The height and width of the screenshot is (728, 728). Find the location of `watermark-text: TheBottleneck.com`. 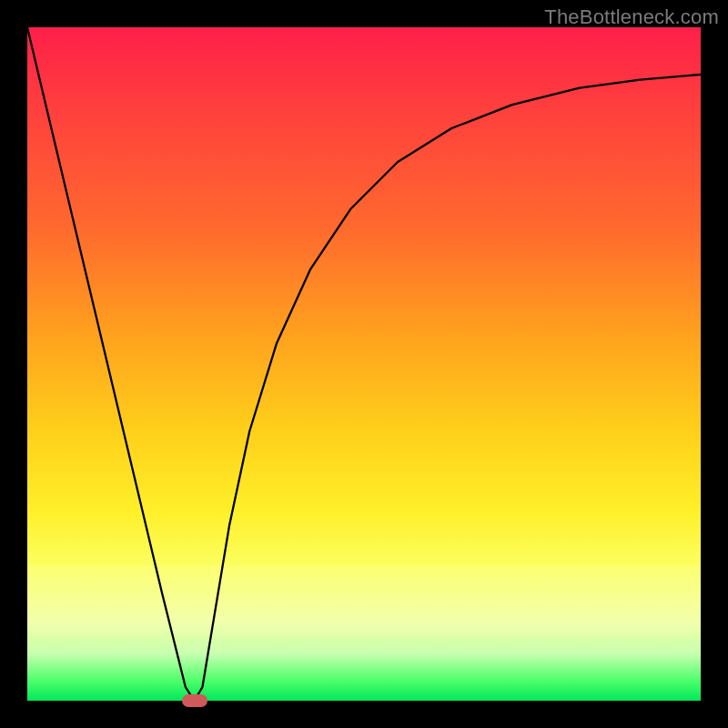

watermark-text: TheBottleneck.com is located at coordinates (632, 17).